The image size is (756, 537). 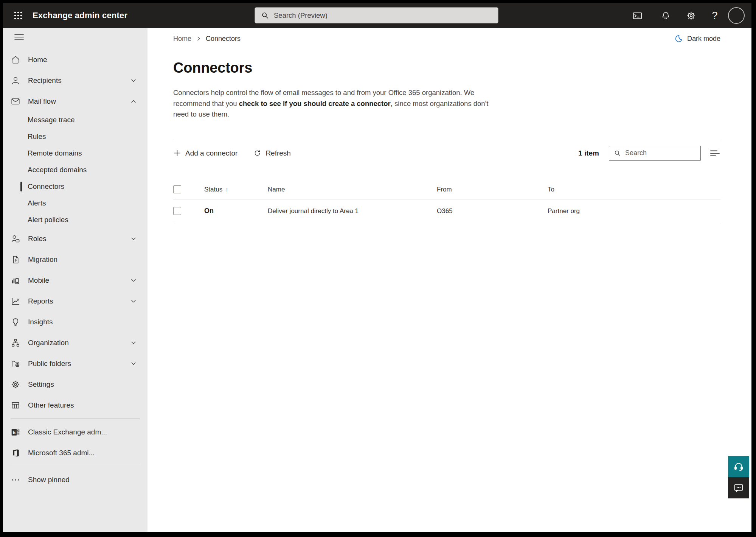 What do you see at coordinates (199, 39) in the screenshot?
I see `chevron-right-icon` at bounding box center [199, 39].